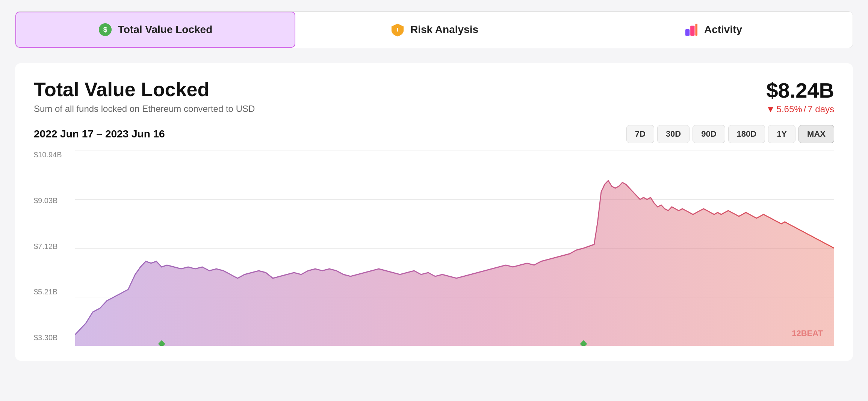  I want to click on period-30d: 30D, so click(673, 134).